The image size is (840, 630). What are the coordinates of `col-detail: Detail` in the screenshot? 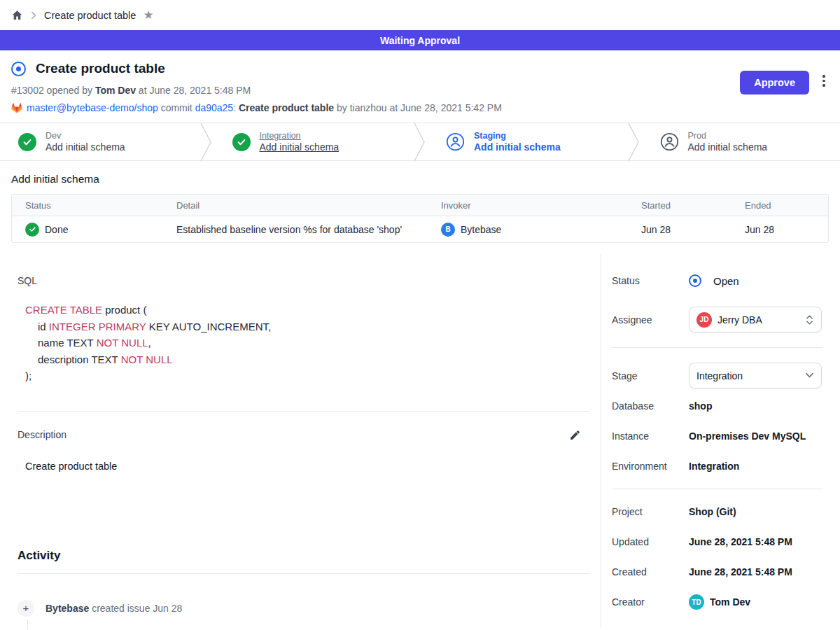 It's located at (295, 206).